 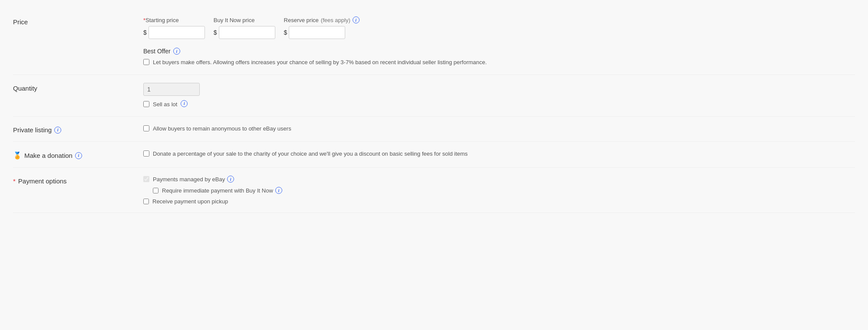 I want to click on make-donation-checkbox-row: Donate a percentage of your sale to the …, so click(x=499, y=154).